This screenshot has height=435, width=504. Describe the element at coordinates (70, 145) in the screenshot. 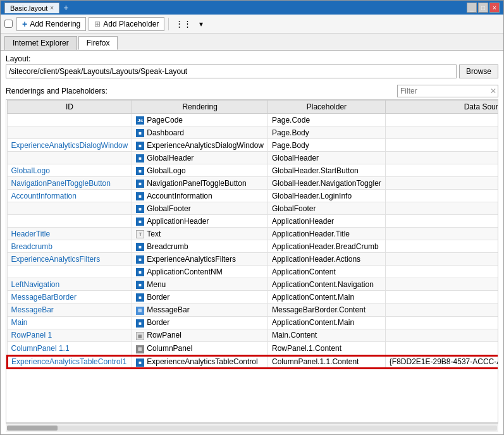

I see `cell-id: ExperienceAnalyticsDialogWindow` at that location.